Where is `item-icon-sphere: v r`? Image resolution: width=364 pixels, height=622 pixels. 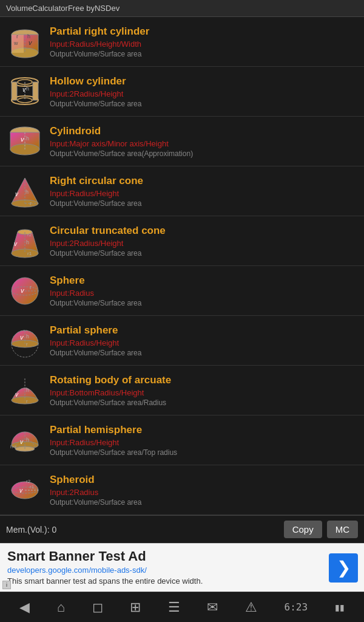
item-icon-sphere: v r is located at coordinates (25, 290).